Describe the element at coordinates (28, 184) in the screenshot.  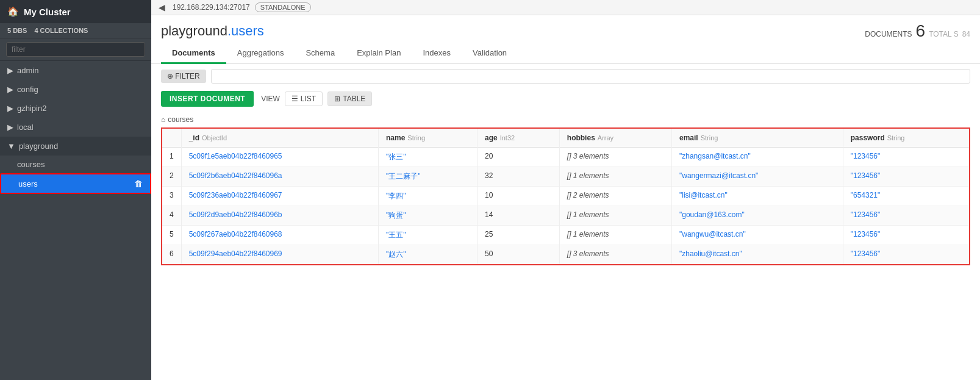
I see `collection-label: users` at that location.